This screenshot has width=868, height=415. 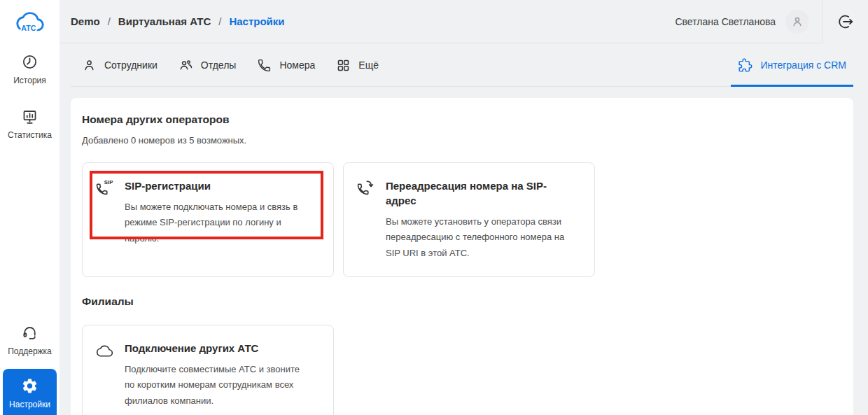 I want to click on card-title: Подключение других АТС, so click(x=206, y=349).